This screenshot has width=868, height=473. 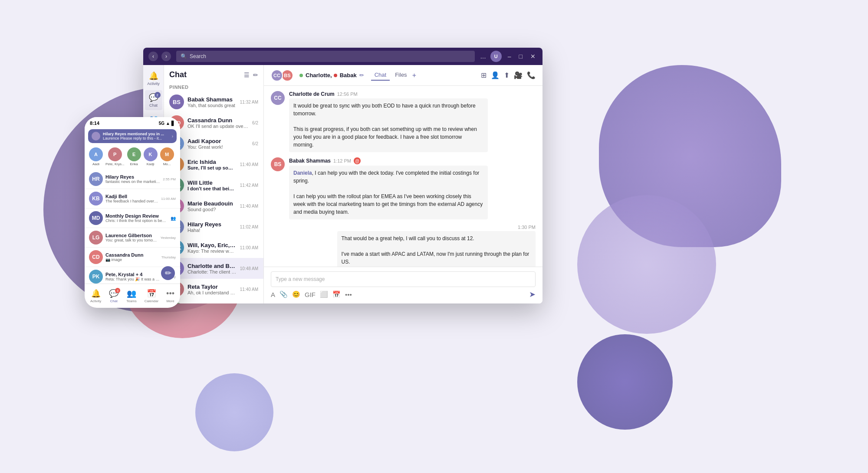 What do you see at coordinates (114, 294) in the screenshot?
I see `phone-chat-badge-container: 💬 8` at bounding box center [114, 294].